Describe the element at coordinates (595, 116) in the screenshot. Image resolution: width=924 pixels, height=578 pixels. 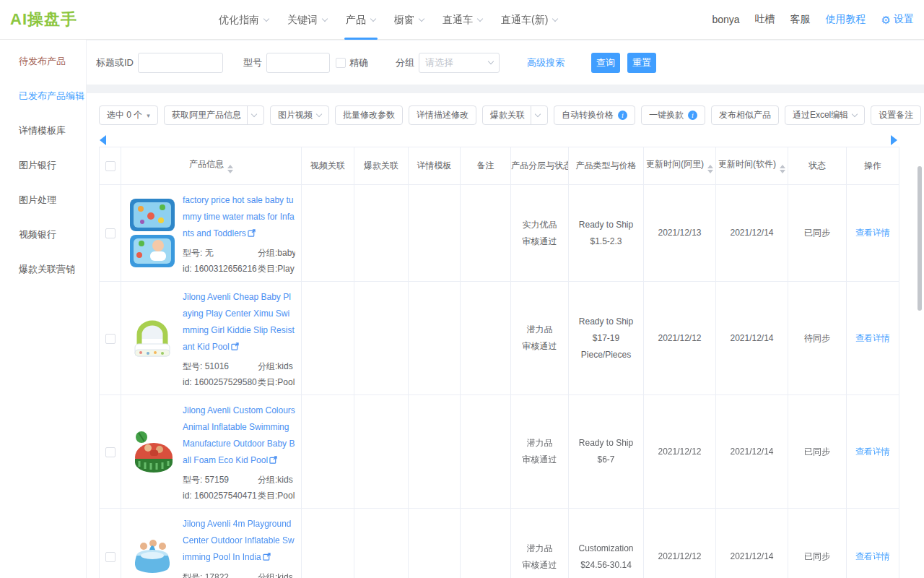
I see `auto-convert-price-button: 自动转换价格i` at that location.